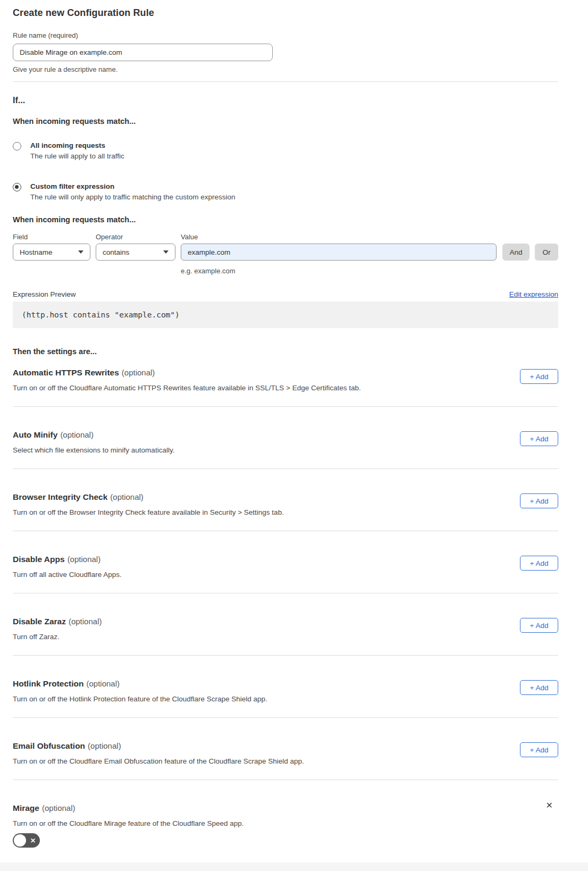 The height and width of the screenshot is (871, 588). I want to click on radio-all-requests-label: All incoming requests, so click(78, 146).